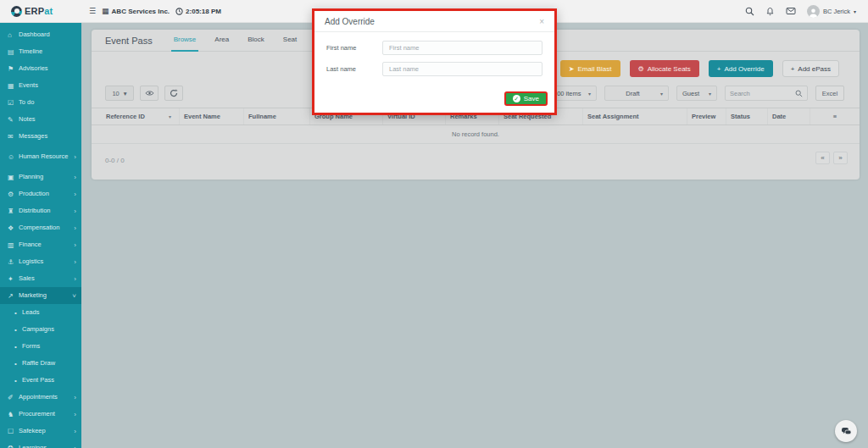  Describe the element at coordinates (136, 11) in the screenshot. I see `company-selector: ▦ ABC Services Inc.` at that location.